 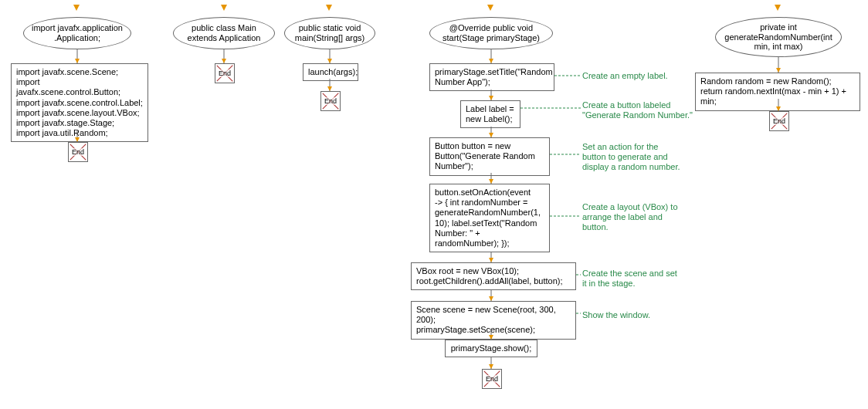 I want to click on main-body: launch(args);, so click(x=331, y=73).